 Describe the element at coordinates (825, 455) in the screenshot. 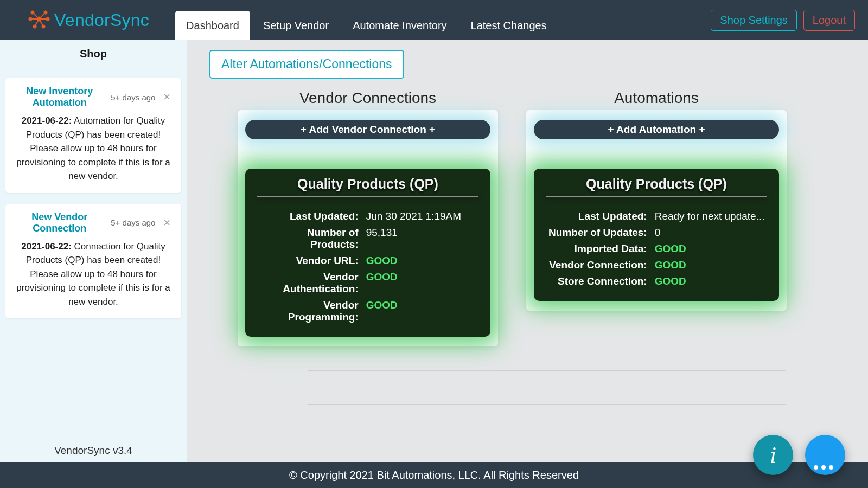

I see `chat-icon` at that location.